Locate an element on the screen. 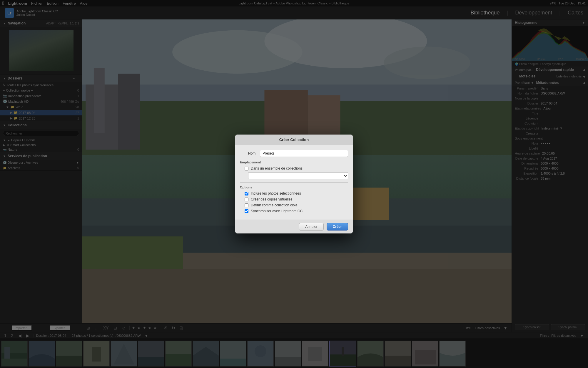 This screenshot has height=368, width=588. dialog-inclure-checkbox is located at coordinates (246, 194).